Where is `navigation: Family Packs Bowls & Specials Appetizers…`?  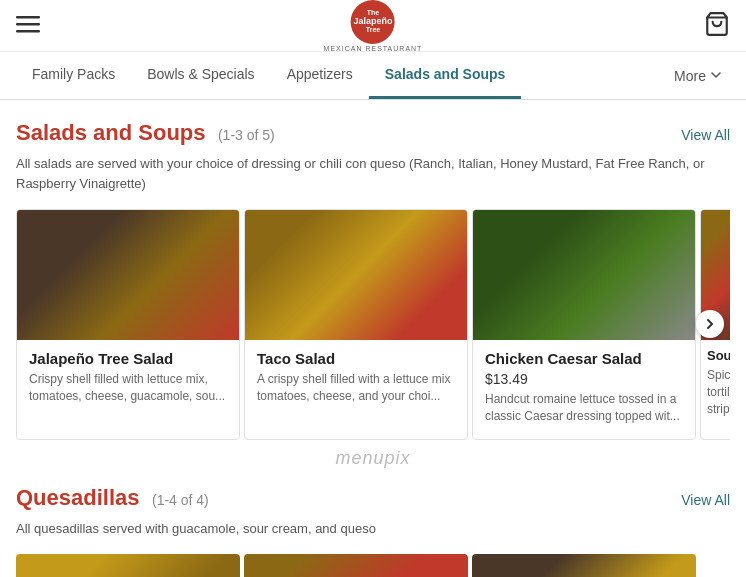 navigation: Family Packs Bowls & Specials Appetizers… is located at coordinates (373, 76).